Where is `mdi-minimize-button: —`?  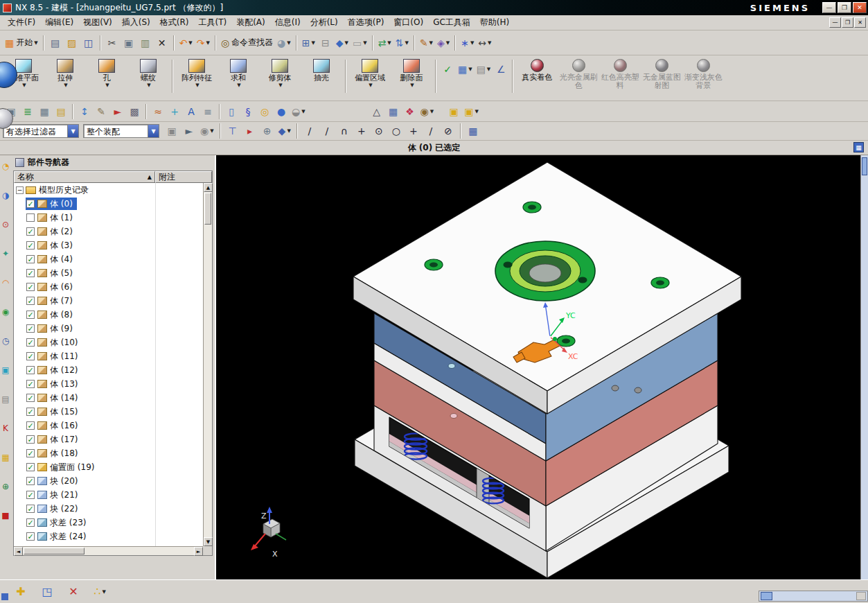 mdi-minimize-button: — is located at coordinates (835, 22).